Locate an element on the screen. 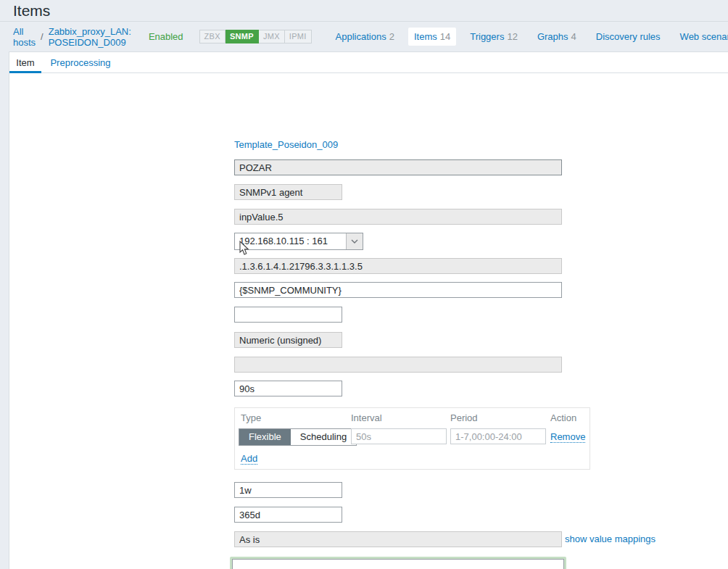 Image resolution: width=728 pixels, height=569 pixels. port-input is located at coordinates (289, 315).